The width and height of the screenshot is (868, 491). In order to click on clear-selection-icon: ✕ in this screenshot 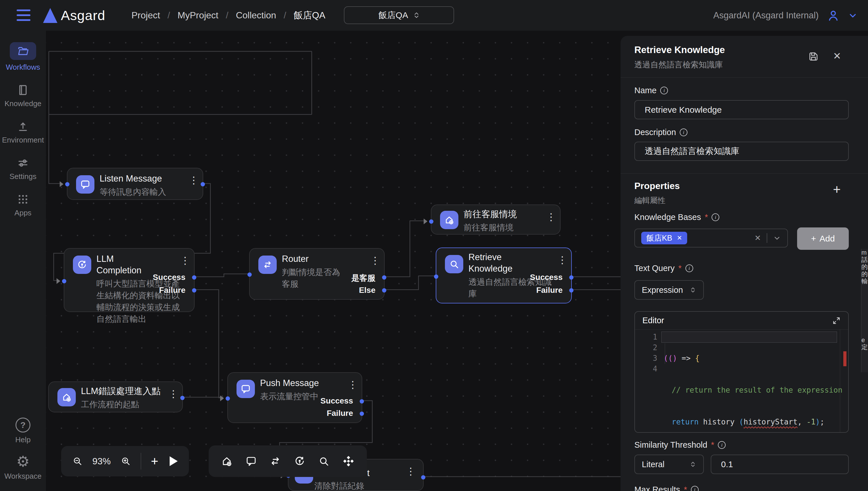, I will do `click(758, 238)`.